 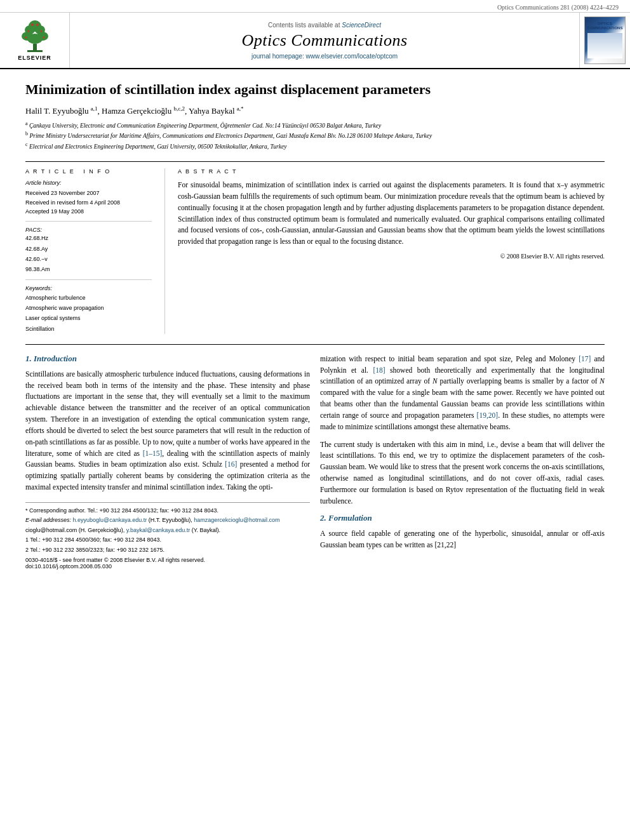 What do you see at coordinates (324, 41) in the screenshot?
I see `journal-name: Optics Communications` at bounding box center [324, 41].